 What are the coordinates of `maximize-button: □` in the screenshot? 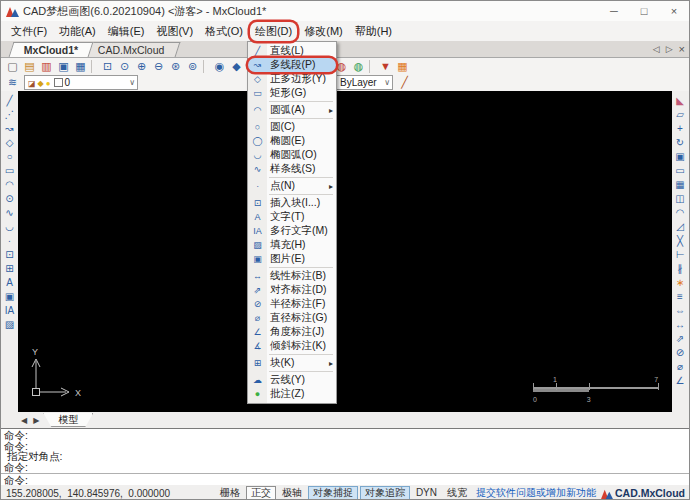 It's located at (644, 11).